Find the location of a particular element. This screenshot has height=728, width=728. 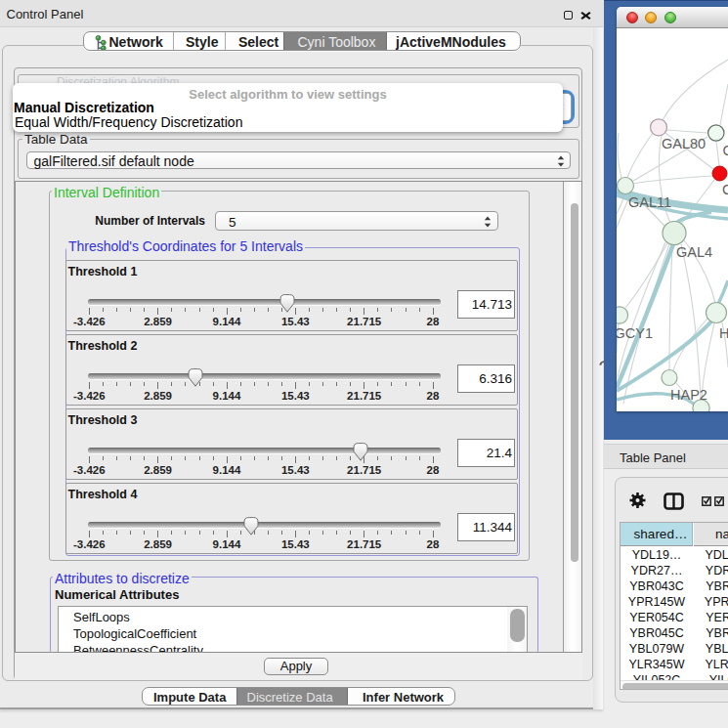

svg-text: GAL11 is located at coordinates (650, 202).